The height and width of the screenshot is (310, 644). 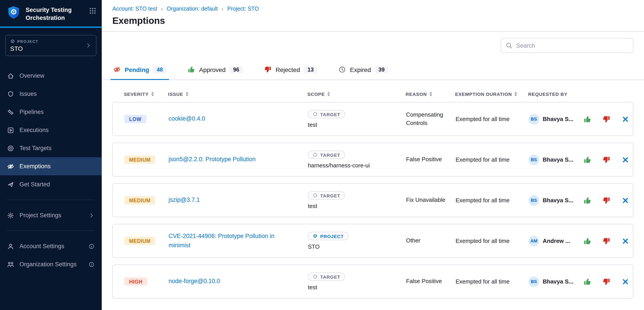 I want to click on table-header: SEVERITY ISSUE SCOPE REASON EXEMPTION DU…, so click(x=373, y=94).